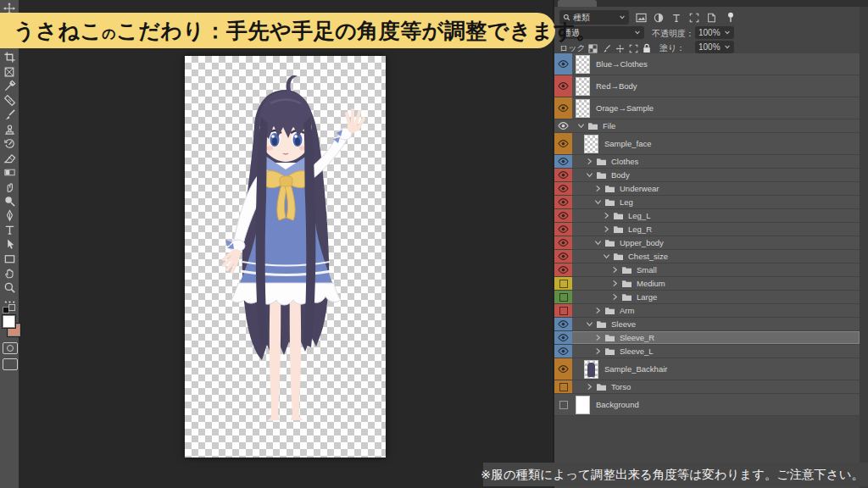  What do you see at coordinates (676, 18) in the screenshot?
I see `type-filter-icon` at bounding box center [676, 18].